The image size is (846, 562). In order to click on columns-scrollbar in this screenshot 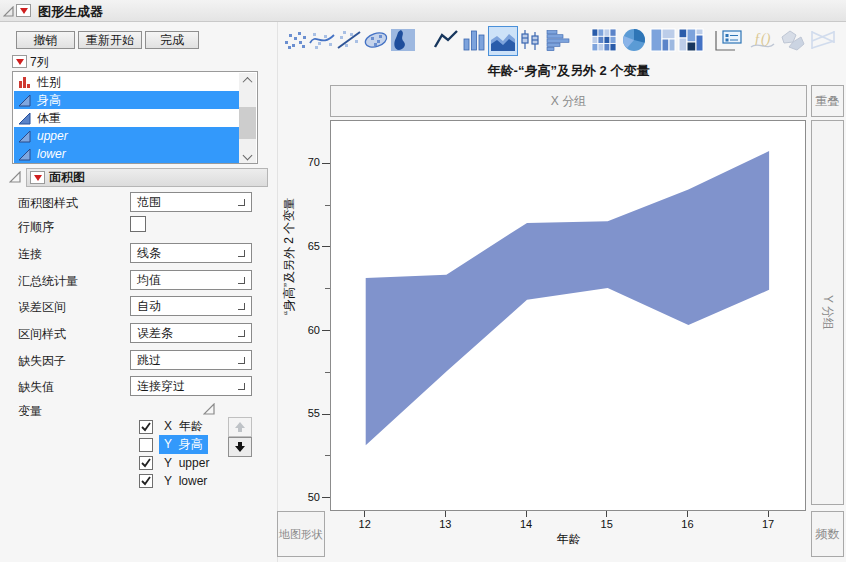, I will do `click(248, 118)`.